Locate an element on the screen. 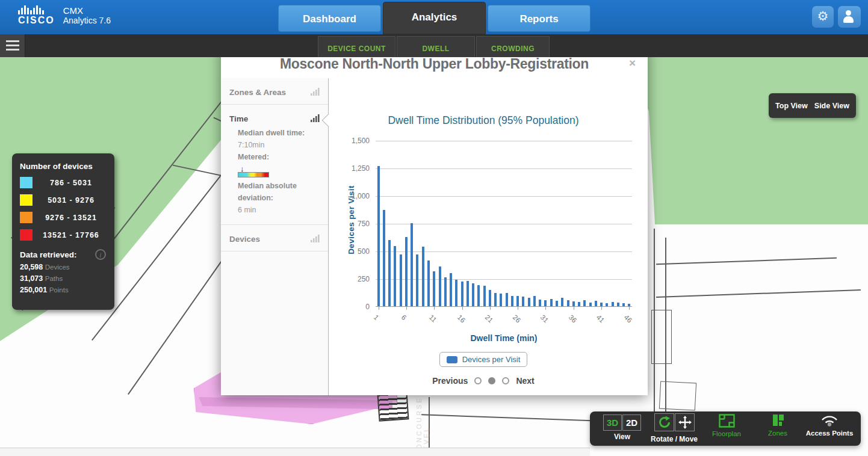 The image size is (868, 456). tab-dashboard: Dashboard is located at coordinates (330, 18).